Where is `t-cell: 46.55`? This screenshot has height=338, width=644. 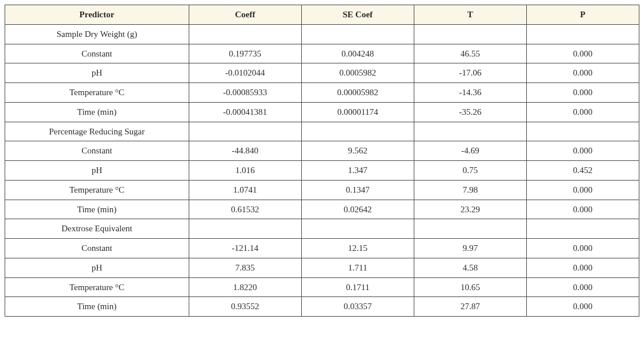 t-cell: 46.55 is located at coordinates (470, 54).